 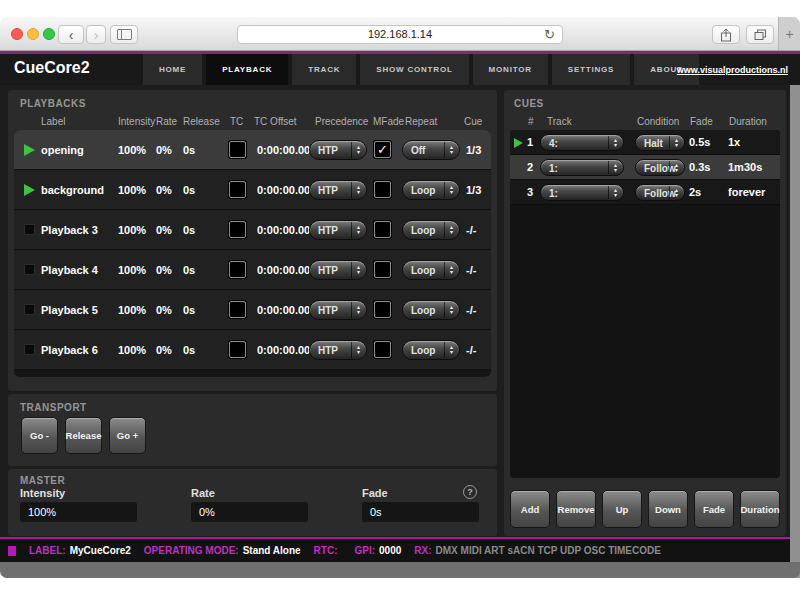 I want to click on visualproductions-link: www.visualproductions.nl, so click(x=732, y=70).